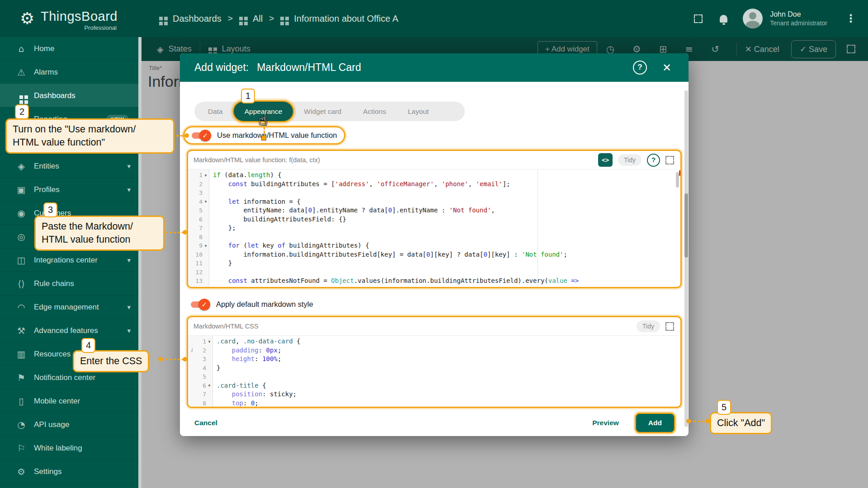  Describe the element at coordinates (71, 485) in the screenshot. I see `sidebar-item-security: ▩Security▾` at that location.